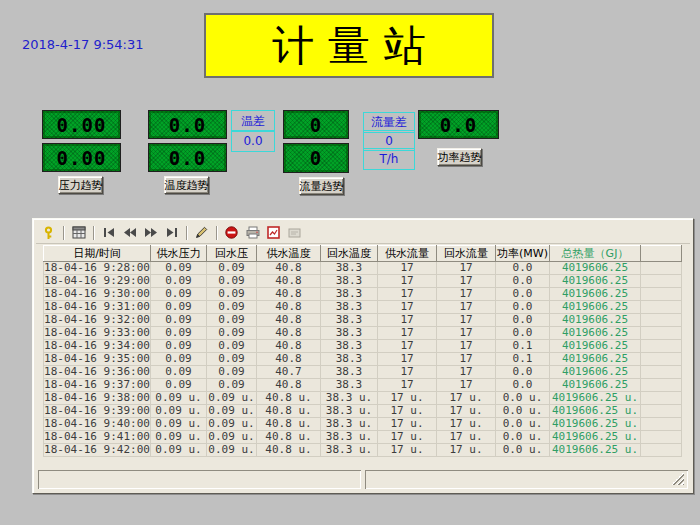  I want to click on table-row: 18-04-16 9:30:000.090.0940.838.317170.04…, so click(363, 294).